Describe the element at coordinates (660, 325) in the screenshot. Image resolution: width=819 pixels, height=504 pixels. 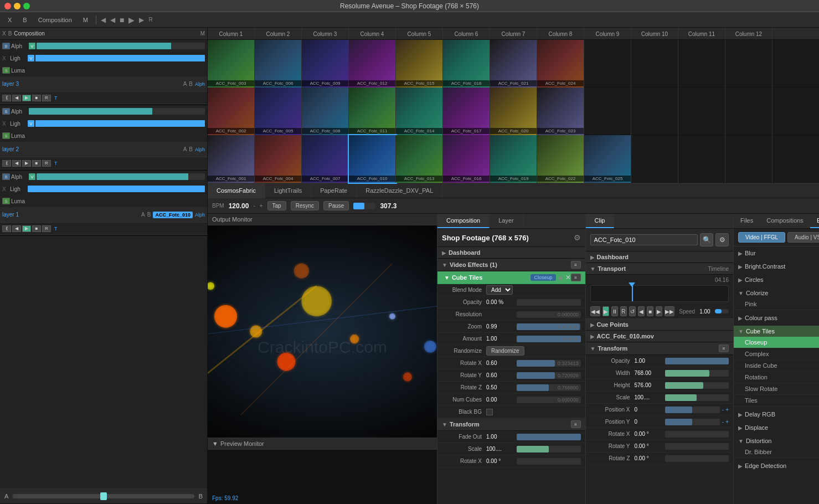
I see `cue-points-section: ▶ Cue Points` at that location.